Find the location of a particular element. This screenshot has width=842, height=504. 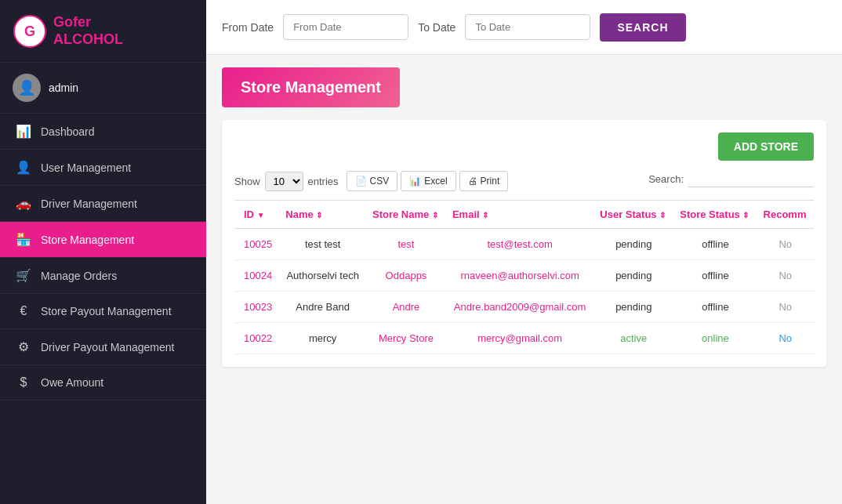

col-id: ID ▼ is located at coordinates (257, 215).